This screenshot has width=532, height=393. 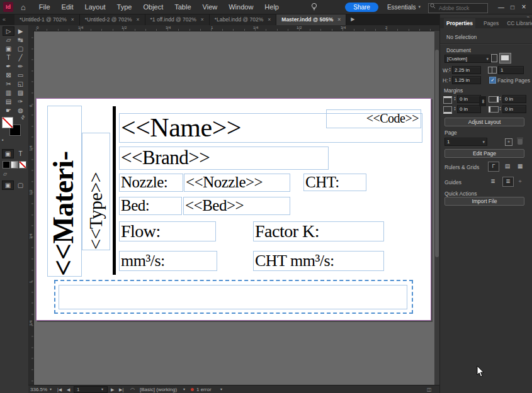 What do you see at coordinates (469, 109) in the screenshot?
I see `margin-bottom-field: 0 in` at bounding box center [469, 109].